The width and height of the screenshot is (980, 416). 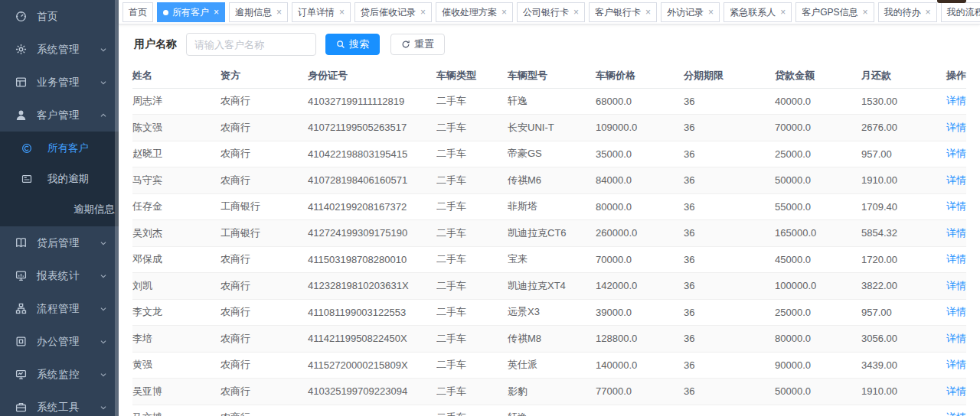 What do you see at coordinates (640, 180) in the screenshot?
I see `cell-vehicle-price: 84000.0` at bounding box center [640, 180].